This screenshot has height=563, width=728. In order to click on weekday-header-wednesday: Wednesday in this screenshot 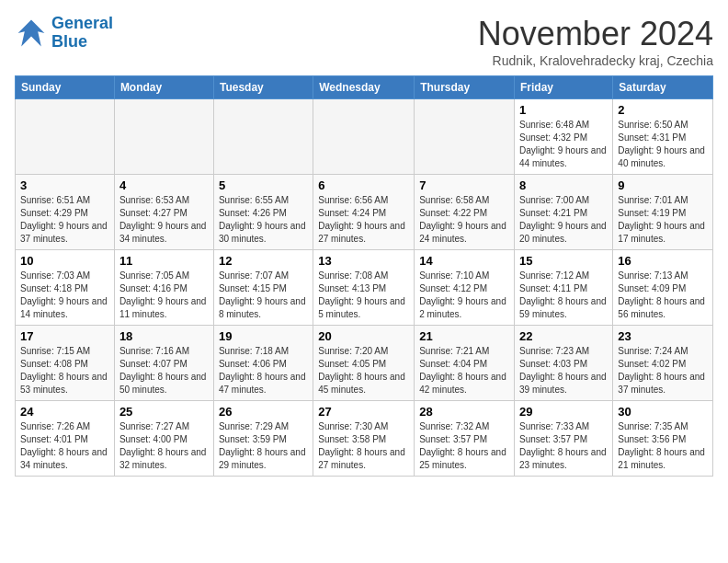, I will do `click(364, 88)`.